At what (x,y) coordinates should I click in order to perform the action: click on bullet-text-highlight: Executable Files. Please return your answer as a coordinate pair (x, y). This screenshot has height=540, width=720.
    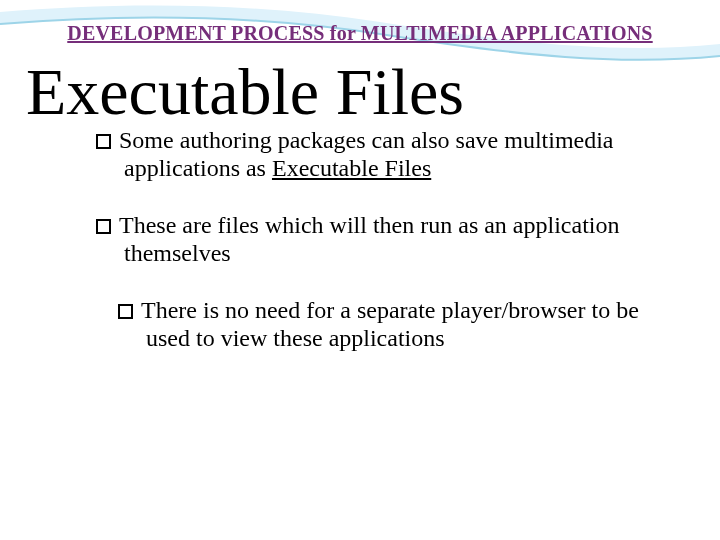
    Looking at the image, I should click on (352, 168).